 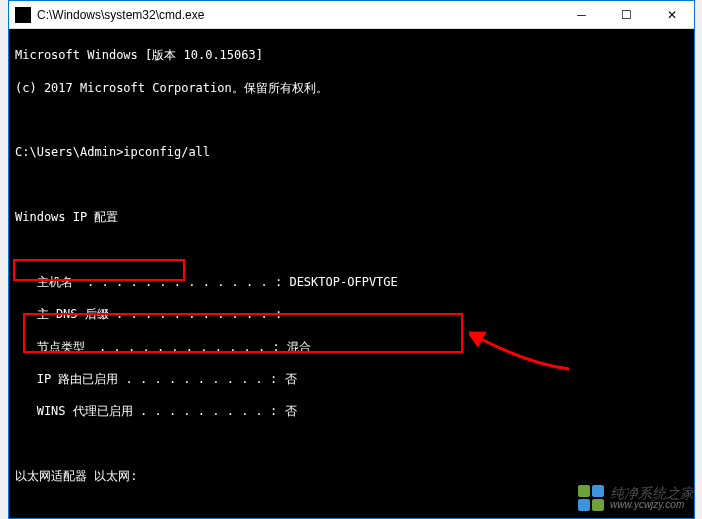 What do you see at coordinates (352, 411) in the screenshot?
I see `host-line: WINS 代理已启用 . . . . . . . . . : 否` at bounding box center [352, 411].